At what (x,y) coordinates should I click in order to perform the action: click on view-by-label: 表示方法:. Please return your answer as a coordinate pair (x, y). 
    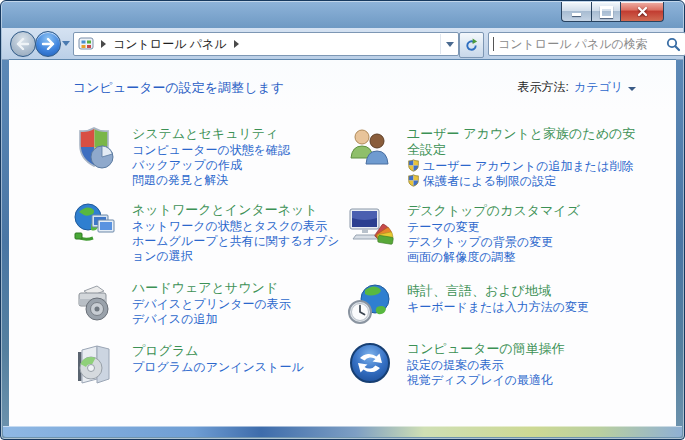
    Looking at the image, I should click on (544, 88).